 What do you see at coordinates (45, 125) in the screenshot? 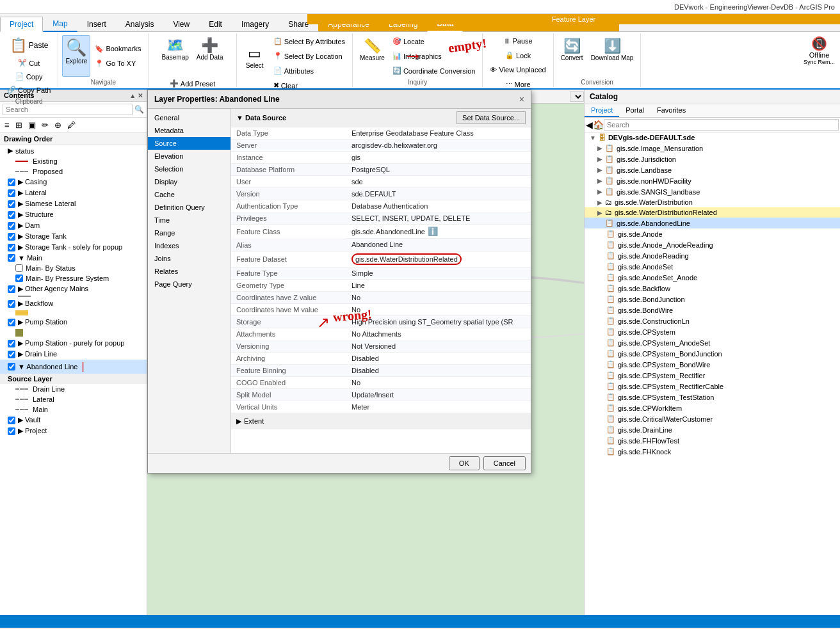
I see `edit-layers-button: ✏` at bounding box center [45, 125].